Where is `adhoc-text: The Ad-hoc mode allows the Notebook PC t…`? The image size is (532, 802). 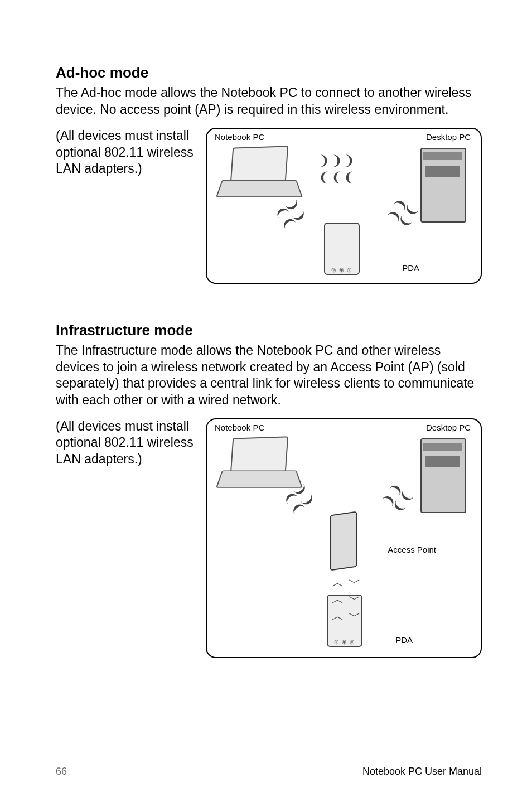 adhoc-text: The Ad-hoc mode allows the Notebook PC t… is located at coordinates (269, 102).